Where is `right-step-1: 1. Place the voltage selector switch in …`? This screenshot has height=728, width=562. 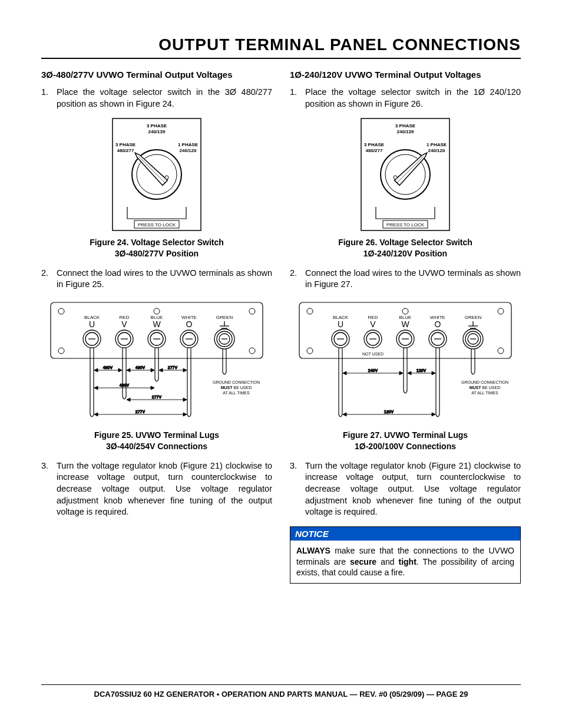 right-step-1: 1. Place the voltage selector switch in … is located at coordinates (405, 98).